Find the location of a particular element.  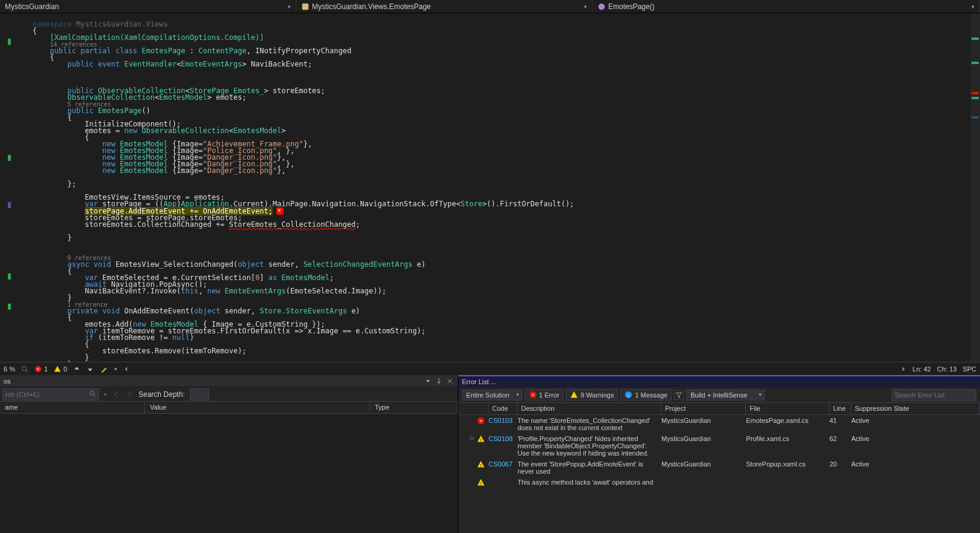

col-value: Value is located at coordinates (258, 408).